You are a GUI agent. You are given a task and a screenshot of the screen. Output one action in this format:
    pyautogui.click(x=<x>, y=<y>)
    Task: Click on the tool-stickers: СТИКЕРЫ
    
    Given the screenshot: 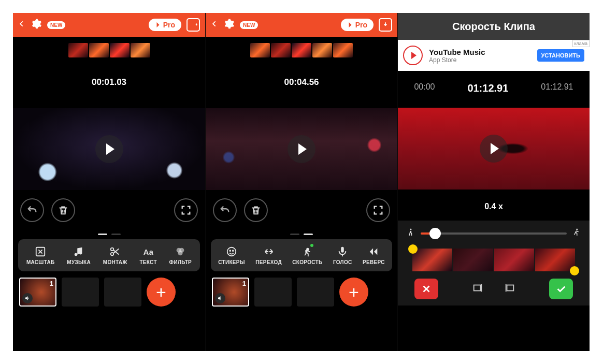 What is the action you would take?
    pyautogui.click(x=232, y=256)
    